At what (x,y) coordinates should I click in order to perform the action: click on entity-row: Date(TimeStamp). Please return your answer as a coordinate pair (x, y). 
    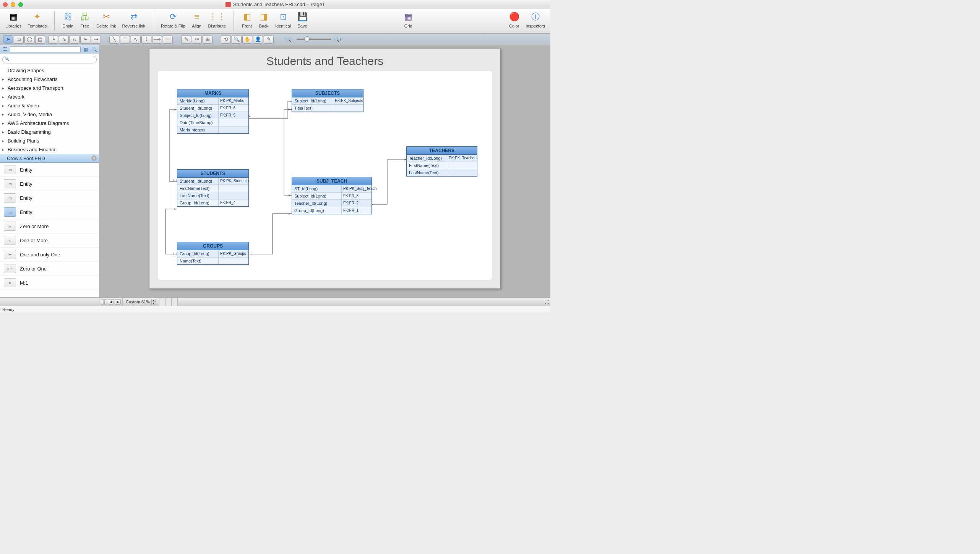
    Looking at the image, I should click on (213, 123).